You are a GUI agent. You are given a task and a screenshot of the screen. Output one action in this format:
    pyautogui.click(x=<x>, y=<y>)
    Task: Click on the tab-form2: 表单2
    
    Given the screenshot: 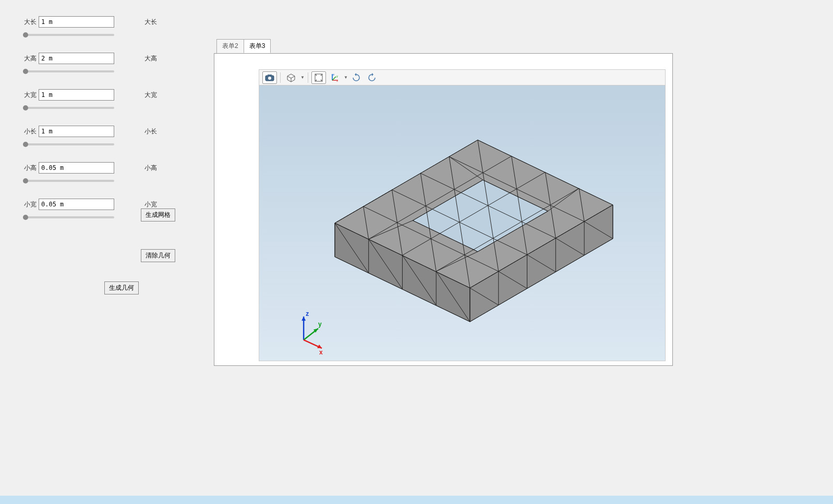 What is the action you would take?
    pyautogui.click(x=231, y=46)
    